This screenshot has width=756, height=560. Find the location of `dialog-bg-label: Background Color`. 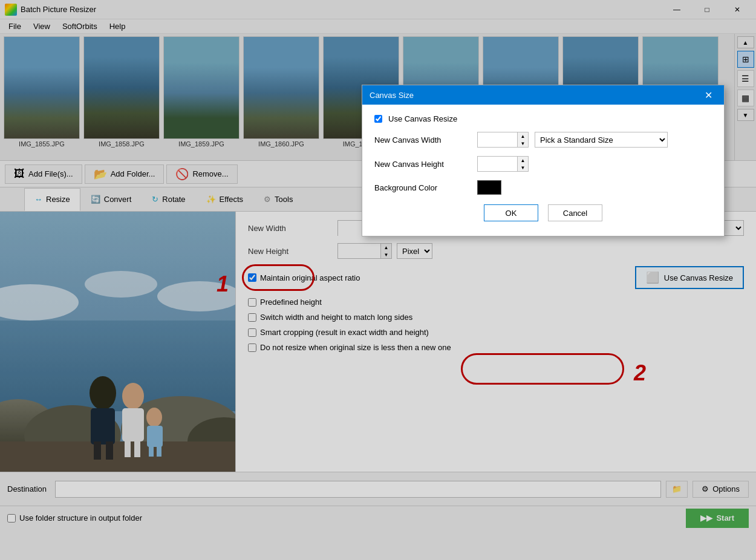

dialog-bg-label: Background Color is located at coordinates (423, 187).